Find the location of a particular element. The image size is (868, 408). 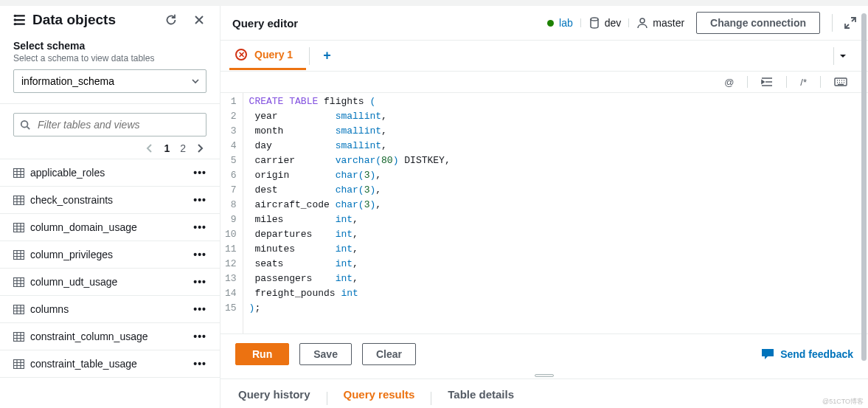

refresh-button is located at coordinates (171, 20).